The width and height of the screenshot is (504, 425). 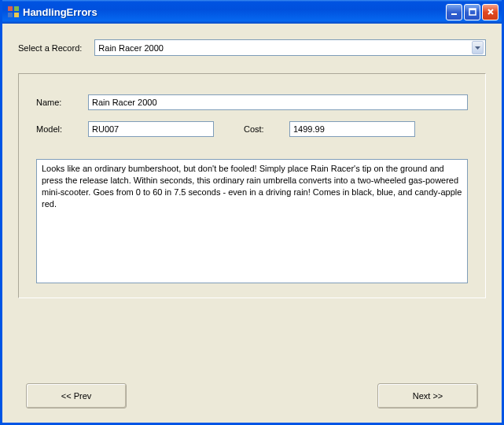 What do you see at coordinates (478, 47) in the screenshot?
I see `chevron-down-icon` at bounding box center [478, 47].